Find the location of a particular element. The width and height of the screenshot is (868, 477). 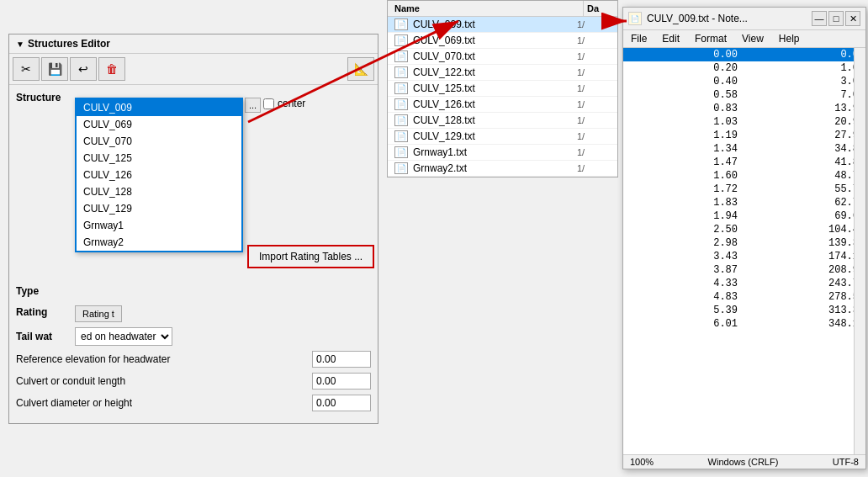

dropdown-item-culv009: CULV_009 is located at coordinates (159, 108).